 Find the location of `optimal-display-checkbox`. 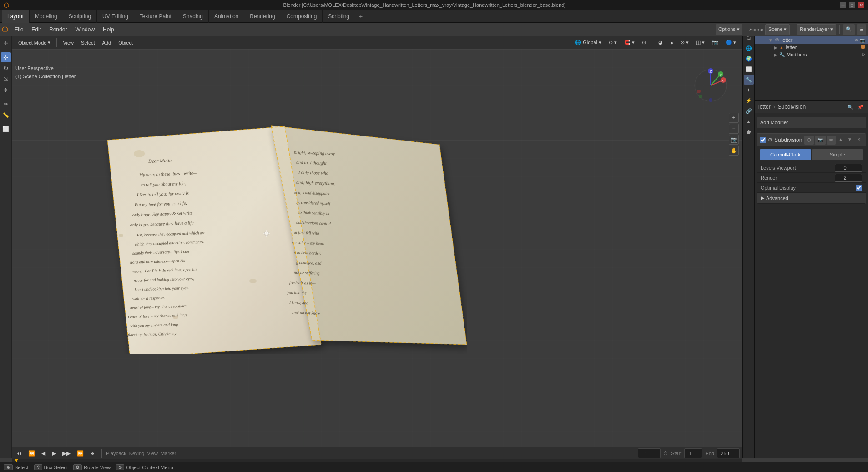

optimal-display-checkbox is located at coordinates (859, 188).